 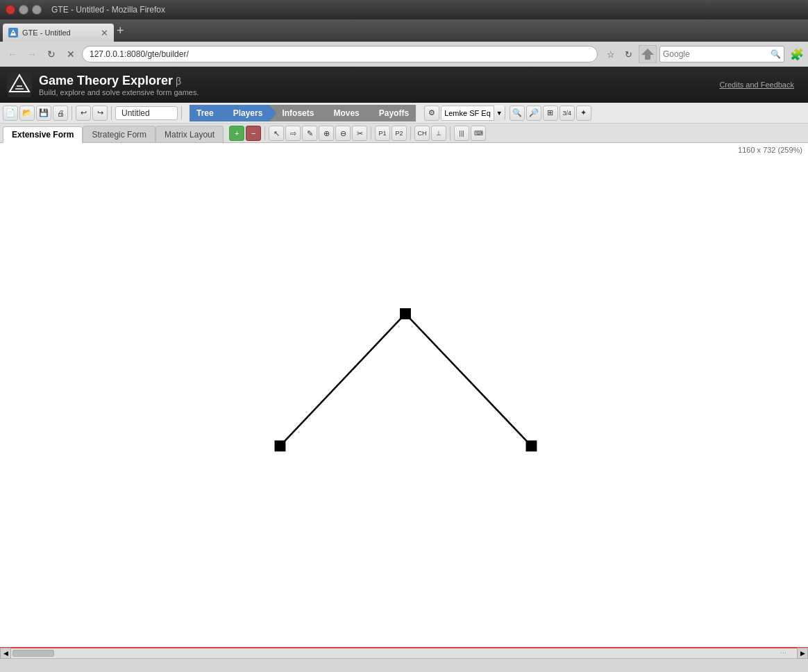 I want to click on file-title: Untitled, so click(x=146, y=113).